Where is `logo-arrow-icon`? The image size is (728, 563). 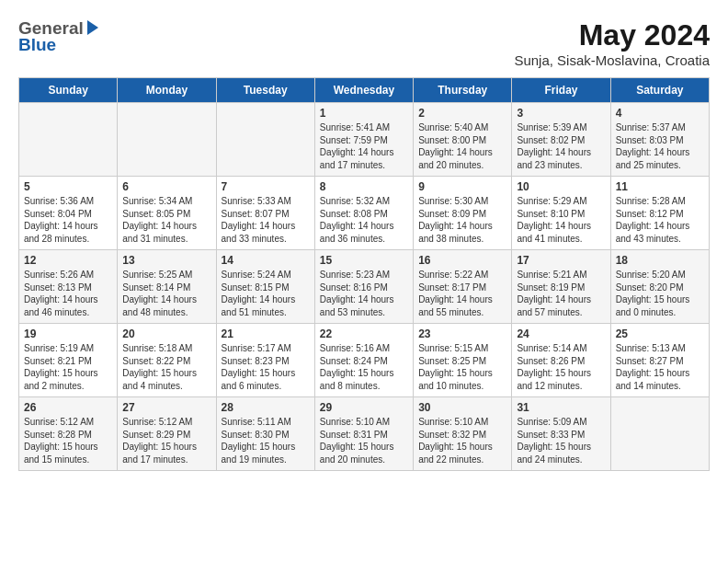
logo-arrow-icon is located at coordinates (93, 29).